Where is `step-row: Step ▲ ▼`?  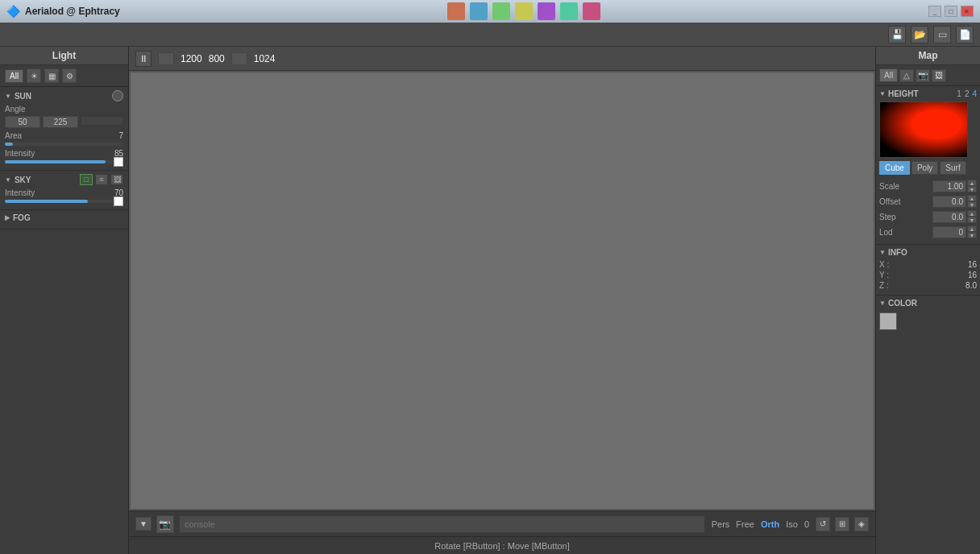 step-row: Step ▲ ▼ is located at coordinates (928, 217).